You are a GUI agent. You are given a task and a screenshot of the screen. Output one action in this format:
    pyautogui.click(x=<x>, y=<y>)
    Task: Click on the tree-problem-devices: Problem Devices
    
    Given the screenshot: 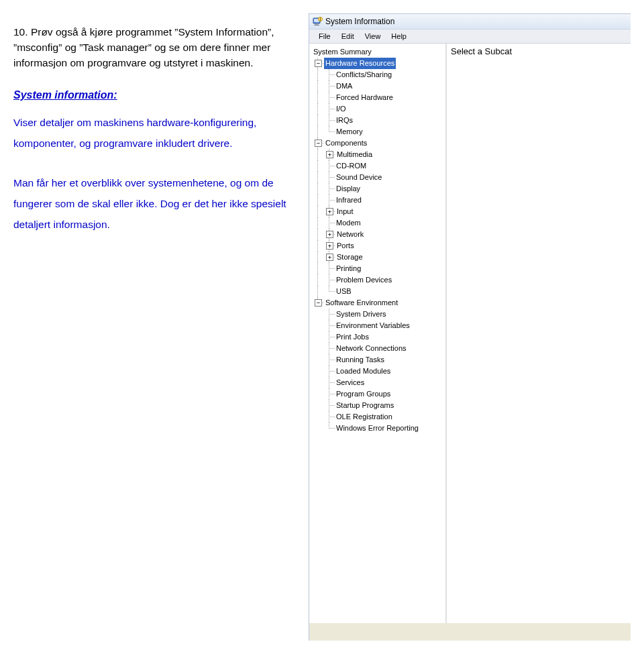 What is the action you would take?
    pyautogui.click(x=364, y=280)
    